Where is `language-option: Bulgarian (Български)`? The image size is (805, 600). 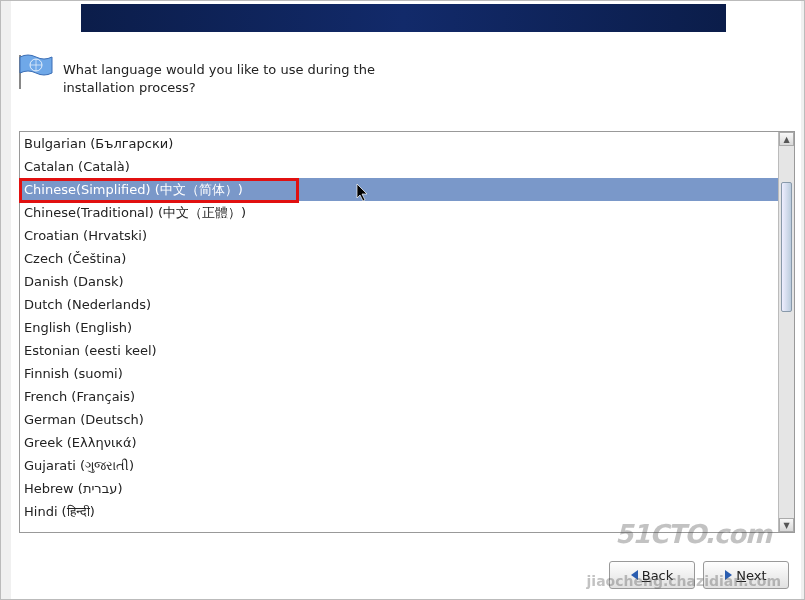
language-option: Bulgarian (Български) is located at coordinates (399, 144).